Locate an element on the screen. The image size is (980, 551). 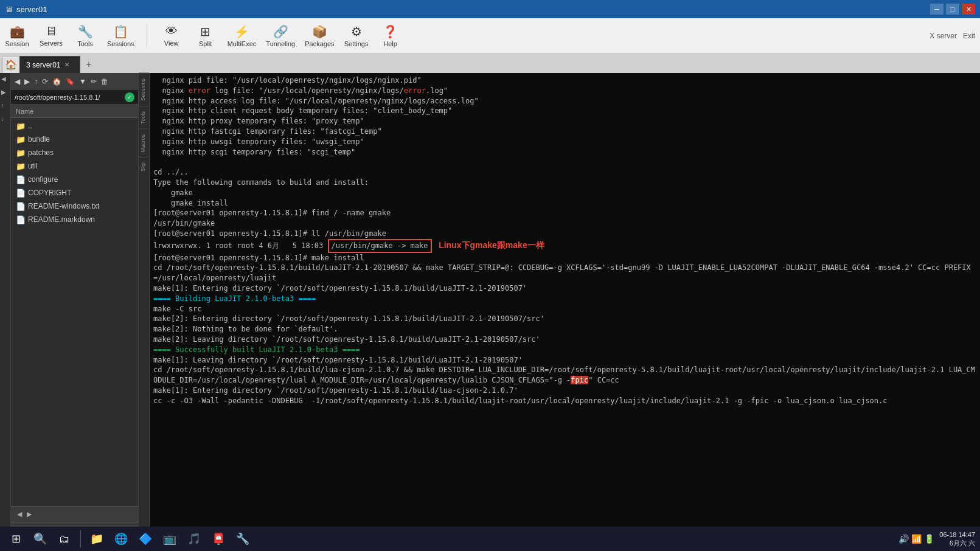
list-item: 📄 configure is located at coordinates (74, 179).